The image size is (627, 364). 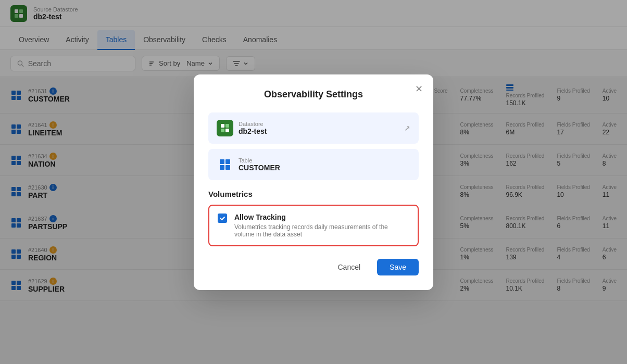 What do you see at coordinates (242, 128) in the screenshot?
I see `datastore-info-left: Datastore db2-test` at bounding box center [242, 128].